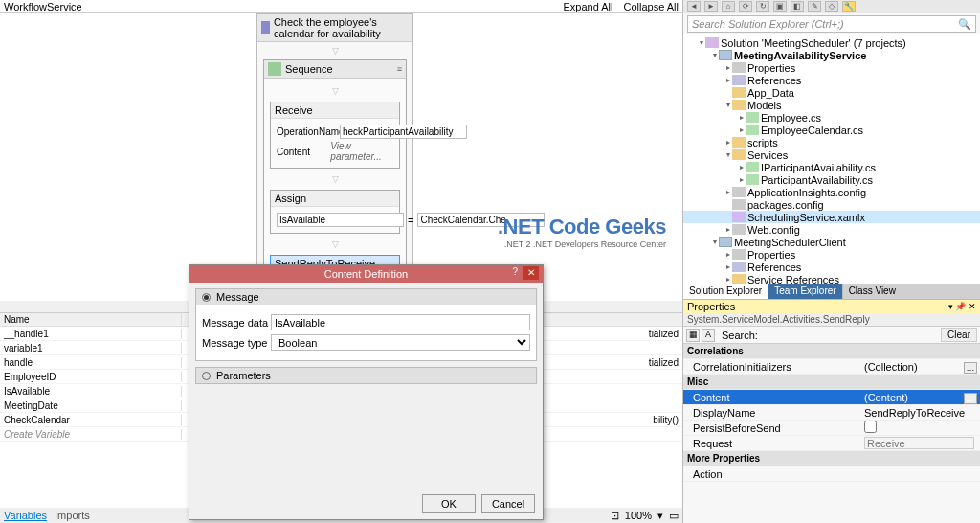 Image resolution: width=980 pixels, height=523 pixels. I want to click on prop-category: Correlations, so click(832, 352).